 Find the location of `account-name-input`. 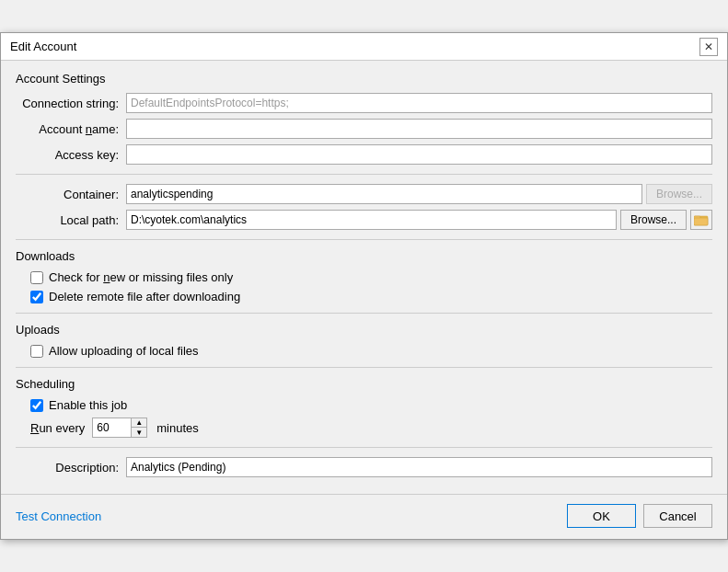

account-name-input is located at coordinates (420, 129).